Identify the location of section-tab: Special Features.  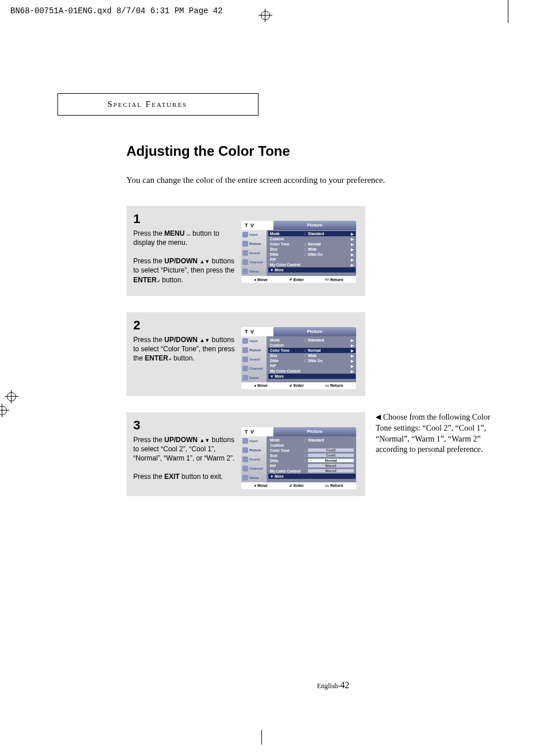
(158, 105).